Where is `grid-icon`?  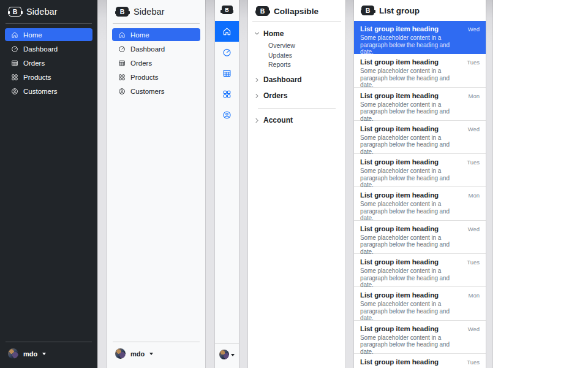
grid-icon is located at coordinates (227, 94).